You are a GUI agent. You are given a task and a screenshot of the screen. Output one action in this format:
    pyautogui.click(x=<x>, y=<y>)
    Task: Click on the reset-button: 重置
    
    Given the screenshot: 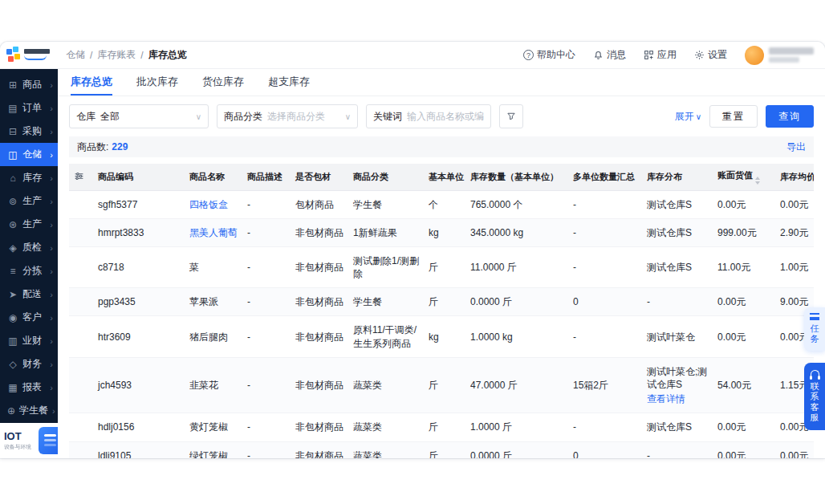 What is the action you would take?
    pyautogui.click(x=734, y=116)
    